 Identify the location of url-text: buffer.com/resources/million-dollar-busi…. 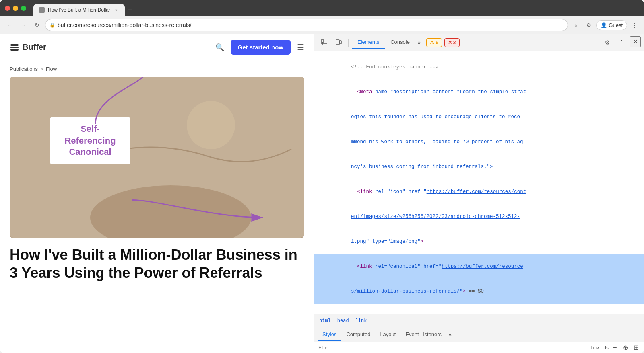
(310, 25).